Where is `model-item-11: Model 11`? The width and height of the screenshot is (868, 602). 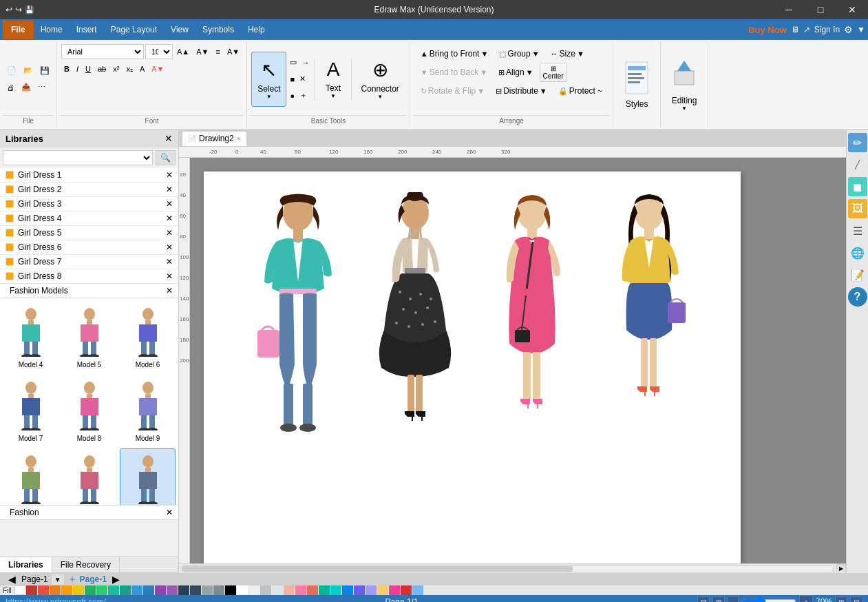 model-item-11: Model 11 is located at coordinates (89, 477).